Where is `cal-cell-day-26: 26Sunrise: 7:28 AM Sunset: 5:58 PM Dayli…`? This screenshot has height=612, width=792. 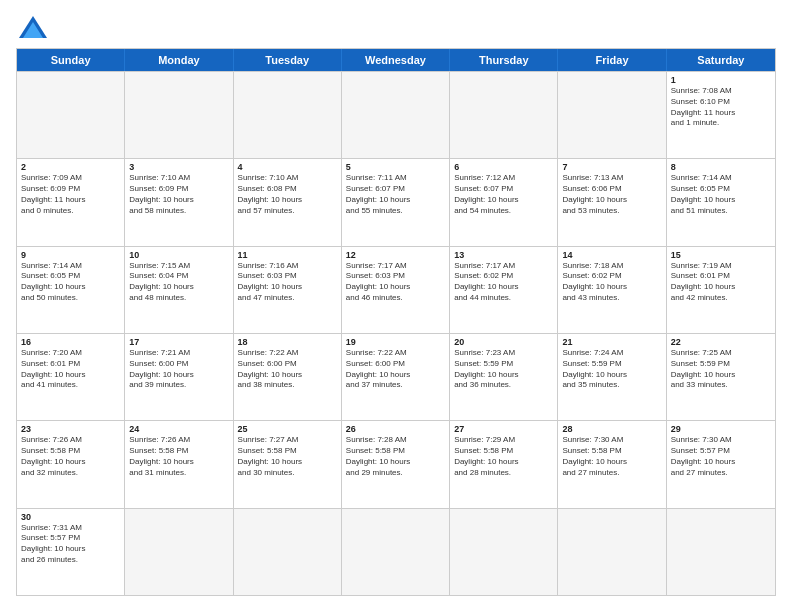
cal-cell-day-26: 26Sunrise: 7:28 AM Sunset: 5:58 PM Dayli… is located at coordinates (396, 464).